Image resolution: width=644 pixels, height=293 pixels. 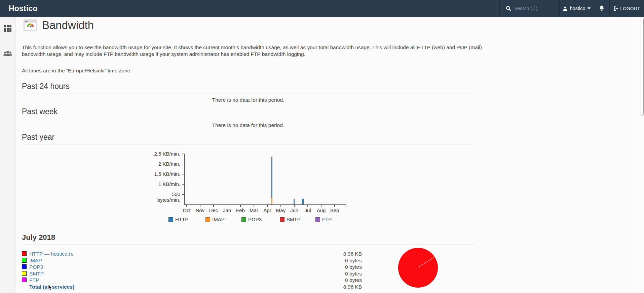 I want to click on chart-y-tick-label: 1 KB/min., so click(x=164, y=184).